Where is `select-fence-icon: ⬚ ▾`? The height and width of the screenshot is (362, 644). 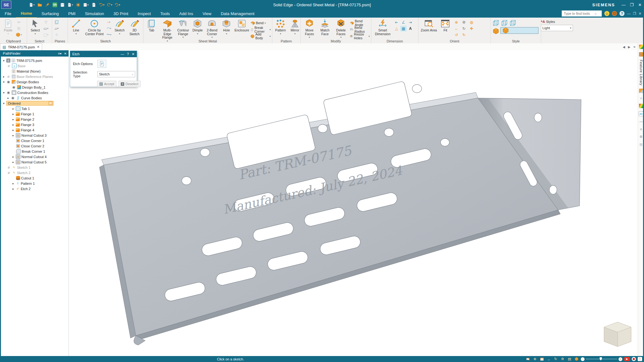 select-fence-icon: ⬚ ▾ is located at coordinates (46, 35).